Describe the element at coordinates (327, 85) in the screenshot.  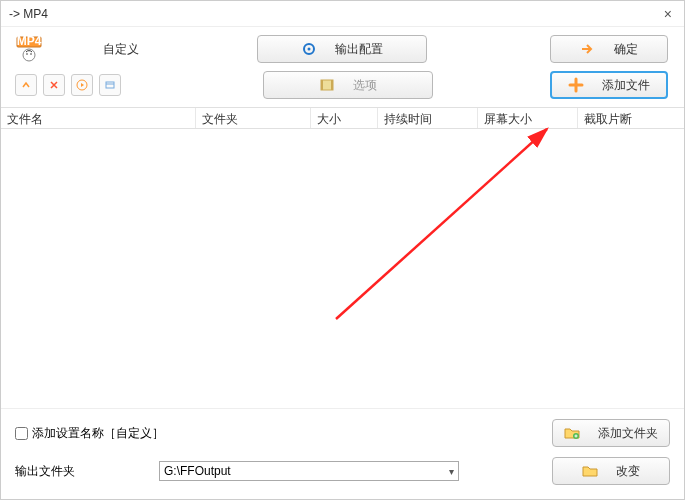
I see `film-icon` at that location.